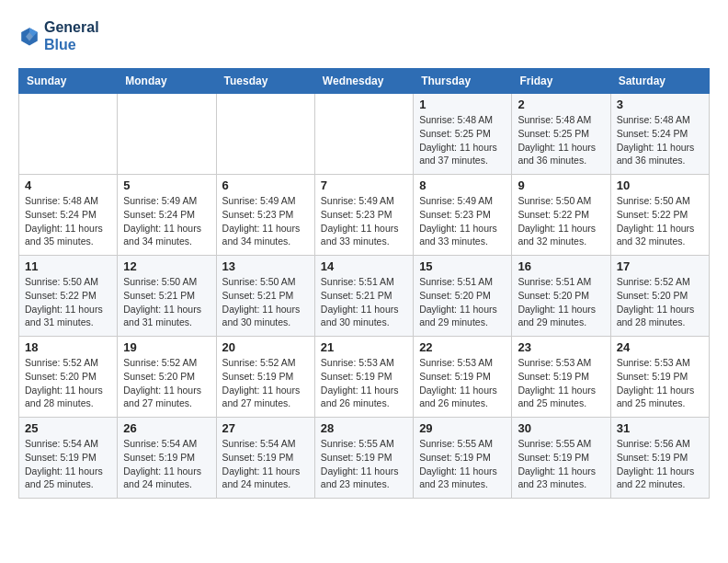 This screenshot has height=563, width=728. What do you see at coordinates (68, 458) in the screenshot?
I see `calendar-day-25: 25Sunrise: 5:54 AMSunset: 5:19 PMDayligh…` at bounding box center [68, 458].